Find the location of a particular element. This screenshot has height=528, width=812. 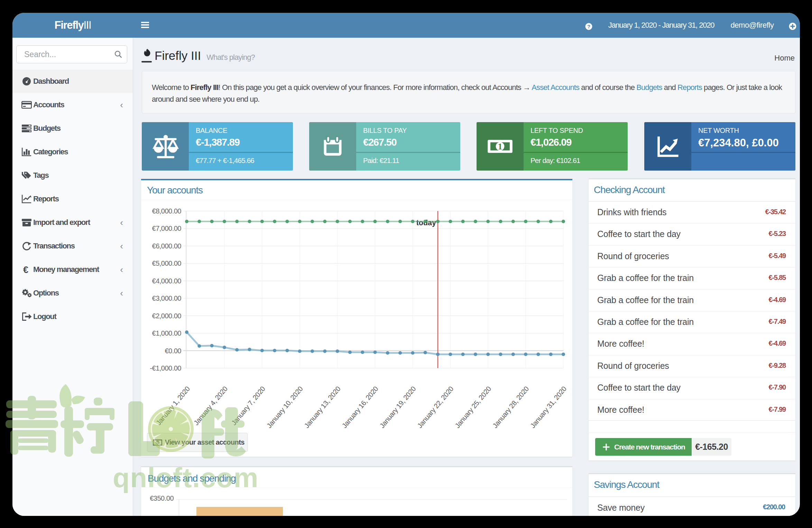

svg-text: -€1,000.00 is located at coordinates (165, 368).